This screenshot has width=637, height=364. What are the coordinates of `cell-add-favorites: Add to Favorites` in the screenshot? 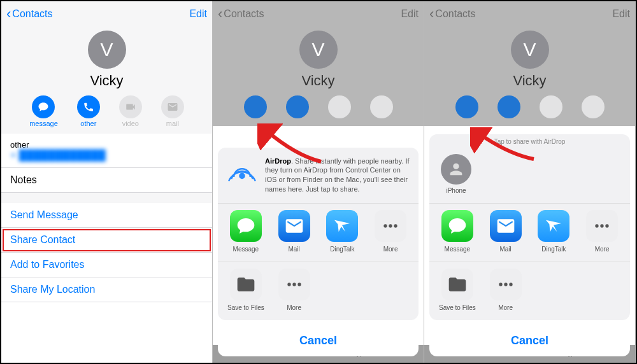 It's located at (107, 265).